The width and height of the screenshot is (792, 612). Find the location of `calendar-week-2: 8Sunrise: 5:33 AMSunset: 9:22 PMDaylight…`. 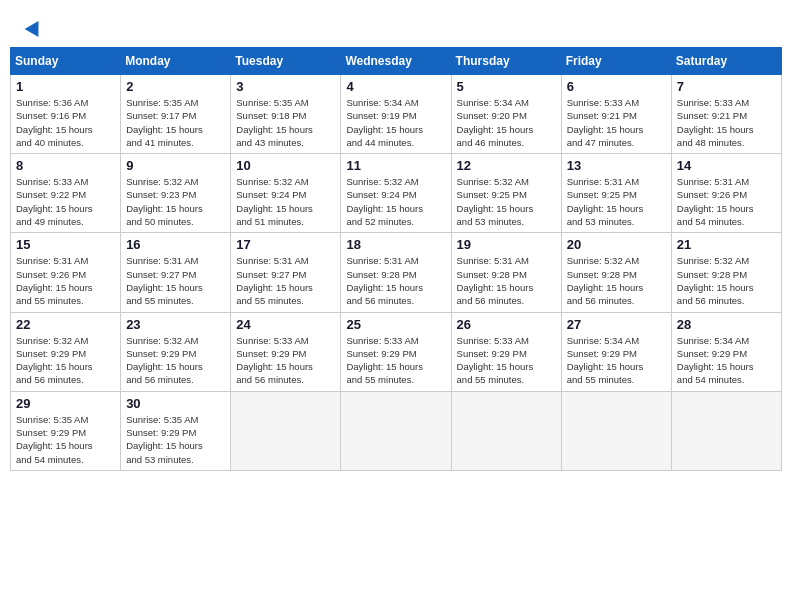

calendar-week-2: 8Sunrise: 5:33 AMSunset: 9:22 PMDaylight… is located at coordinates (396, 194).